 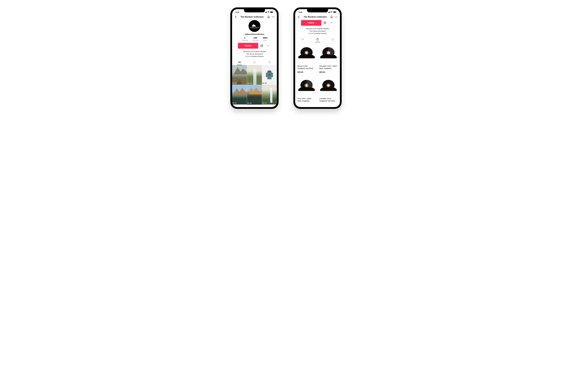 What do you see at coordinates (265, 40) in the screenshot?
I see `likes-label: Likes` at bounding box center [265, 40].